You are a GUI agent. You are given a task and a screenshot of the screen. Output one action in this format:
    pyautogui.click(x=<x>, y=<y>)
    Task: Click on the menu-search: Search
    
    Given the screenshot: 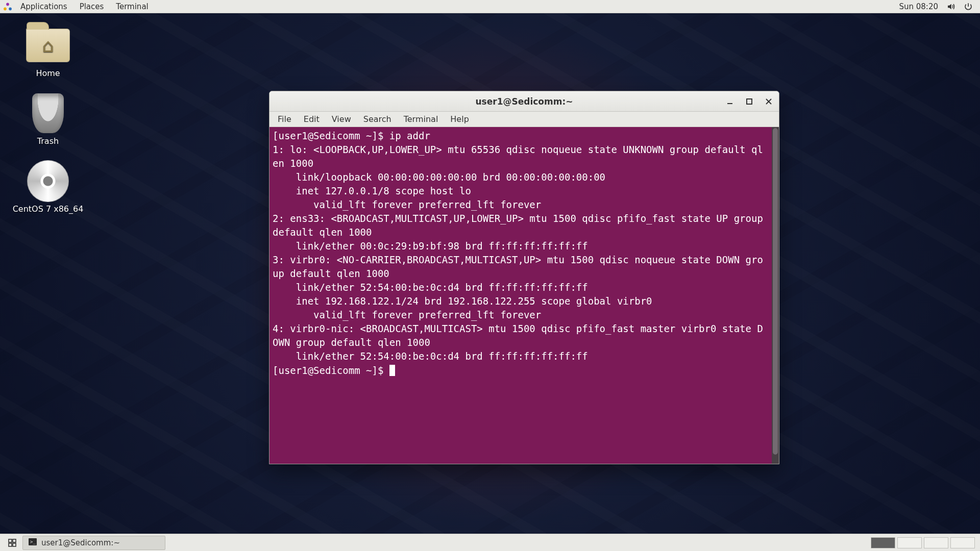 What is the action you would take?
    pyautogui.click(x=378, y=119)
    